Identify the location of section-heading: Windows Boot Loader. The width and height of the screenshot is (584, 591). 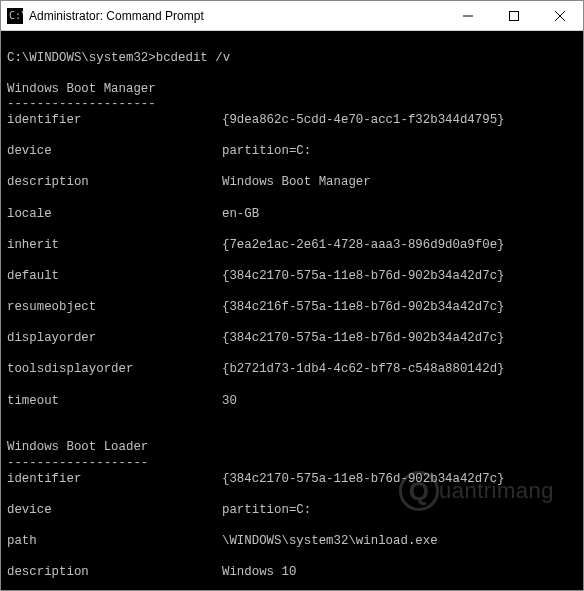
(78, 447).